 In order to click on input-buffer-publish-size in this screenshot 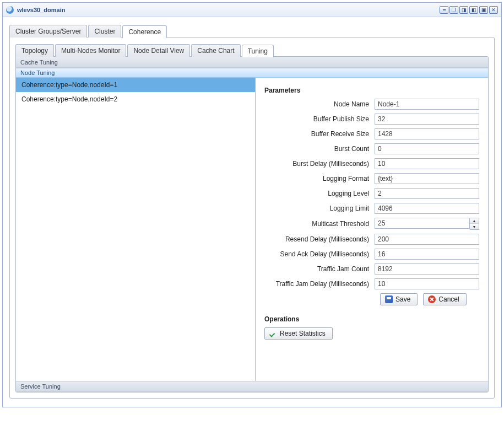, I will do `click(427, 119)`.